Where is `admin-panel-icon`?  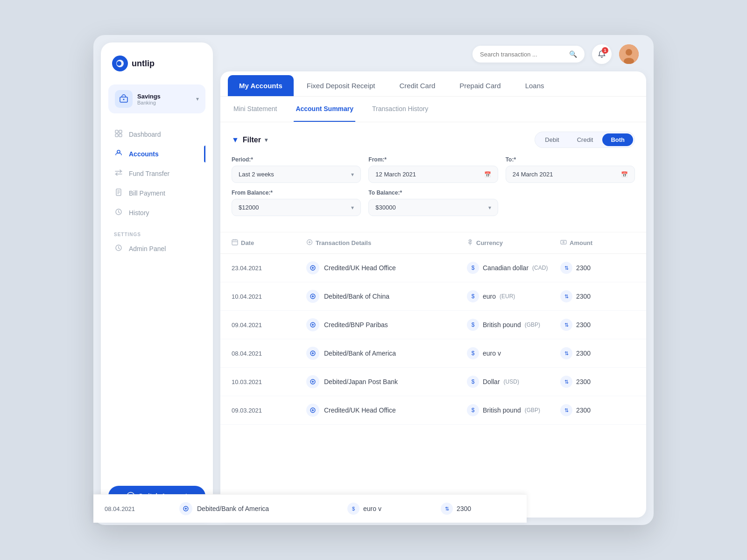 admin-panel-icon is located at coordinates (119, 249).